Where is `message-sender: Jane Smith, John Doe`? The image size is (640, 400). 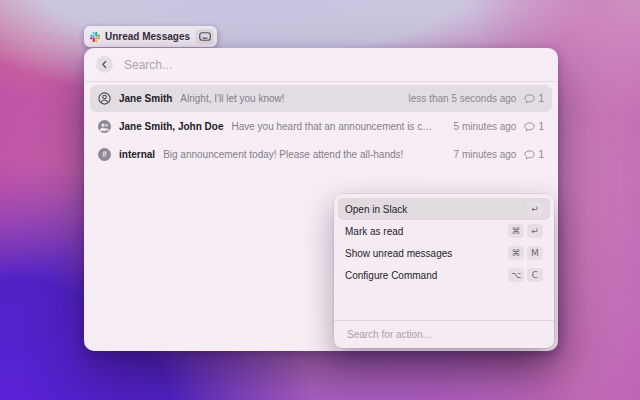 message-sender: Jane Smith, John Doe is located at coordinates (171, 126).